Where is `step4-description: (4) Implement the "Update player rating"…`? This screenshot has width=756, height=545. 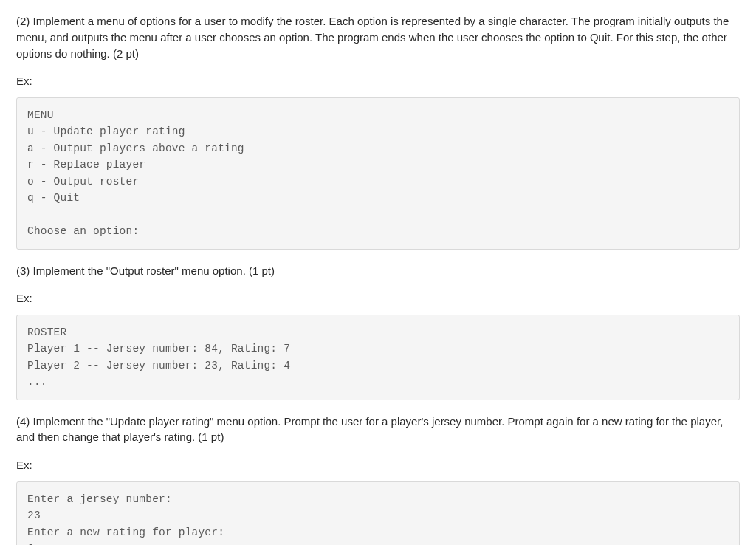 step4-description: (4) Implement the "Update player rating"… is located at coordinates (378, 430).